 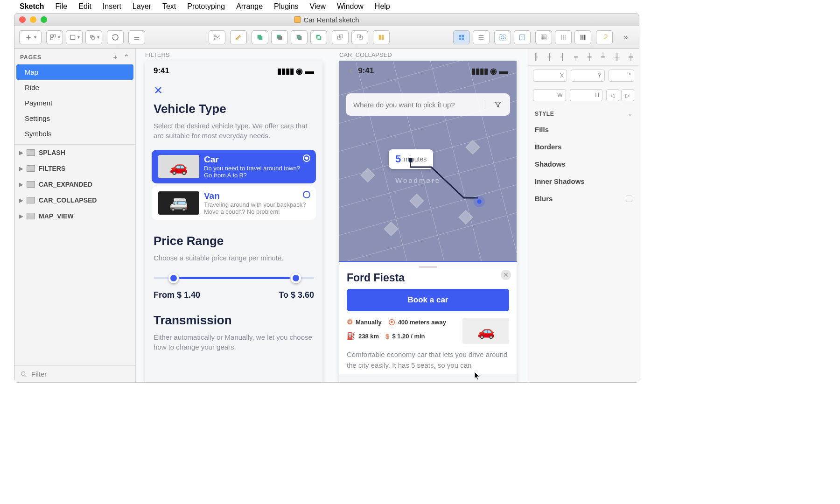 I want to click on menu-edit: Edit, so click(x=85, y=7).